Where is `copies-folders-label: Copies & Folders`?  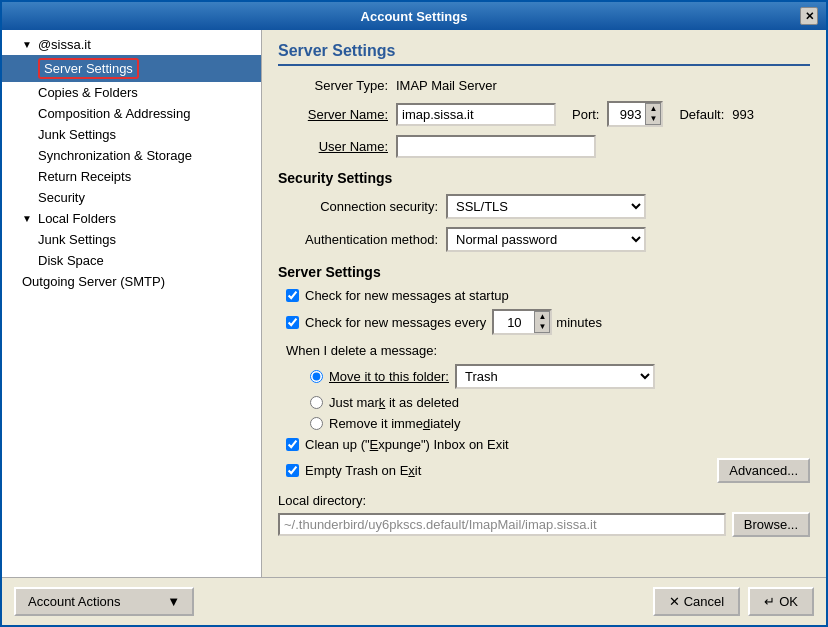 copies-folders-label: Copies & Folders is located at coordinates (88, 92).